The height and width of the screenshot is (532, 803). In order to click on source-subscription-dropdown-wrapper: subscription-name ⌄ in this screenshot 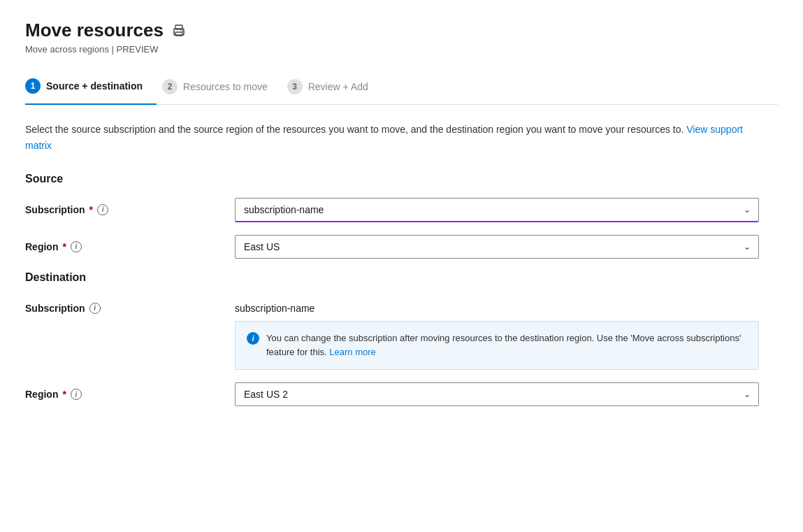, I will do `click(497, 210)`.